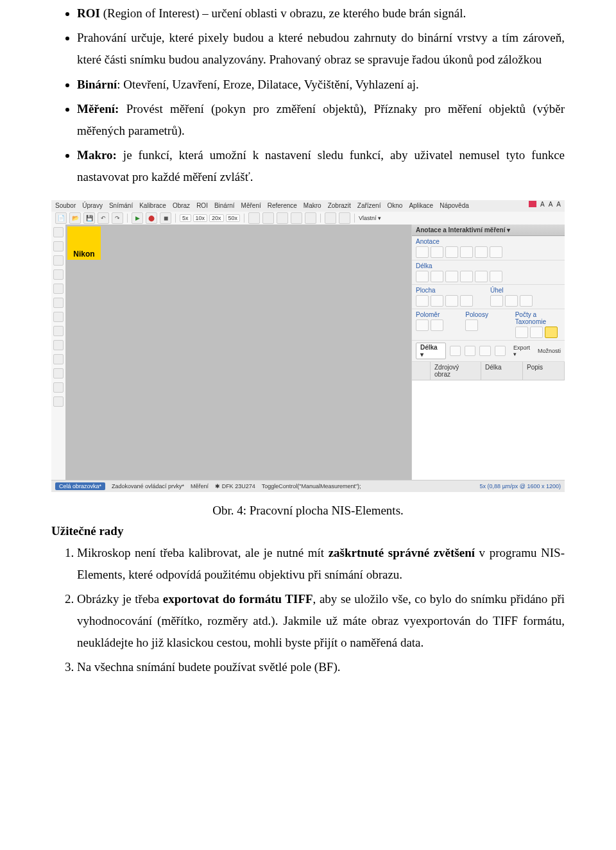 The image size is (616, 850). I want to click on side-tool-4-icon, so click(58, 275).